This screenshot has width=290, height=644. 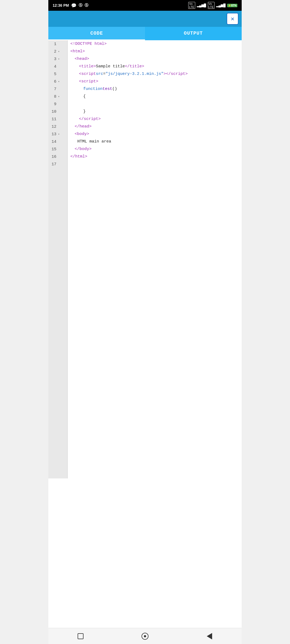 What do you see at coordinates (155, 119) in the screenshot?
I see `code-line-11: </script>` at bounding box center [155, 119].